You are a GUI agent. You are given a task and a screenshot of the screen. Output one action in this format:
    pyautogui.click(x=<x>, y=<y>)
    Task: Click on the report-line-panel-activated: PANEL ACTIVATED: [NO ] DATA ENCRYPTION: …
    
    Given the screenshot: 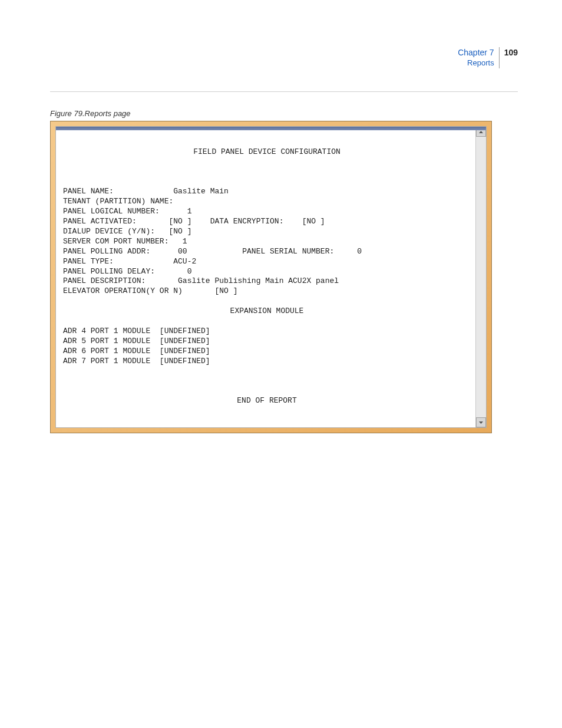 What is the action you would take?
    pyautogui.click(x=194, y=222)
    